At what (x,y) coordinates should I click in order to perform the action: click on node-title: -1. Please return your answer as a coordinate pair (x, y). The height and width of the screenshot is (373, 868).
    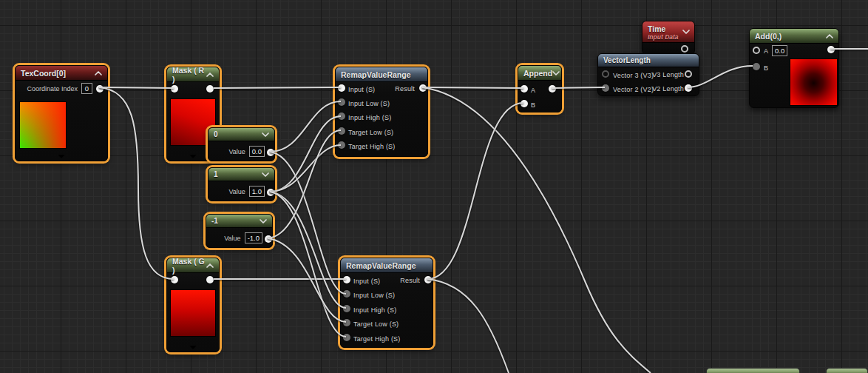
    Looking at the image, I should click on (214, 221).